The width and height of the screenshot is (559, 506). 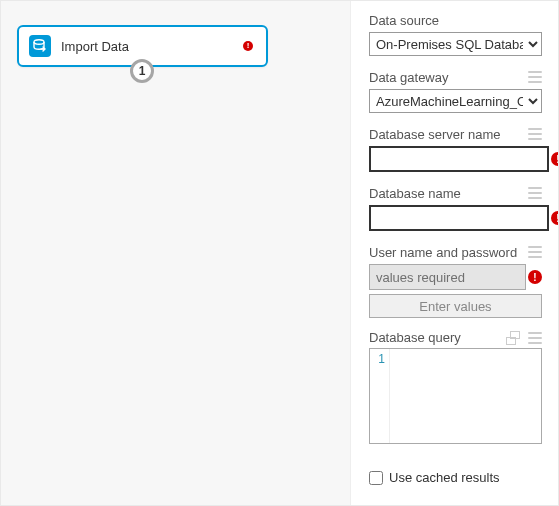 What do you see at coordinates (459, 159) in the screenshot?
I see `db-server-input` at bounding box center [459, 159].